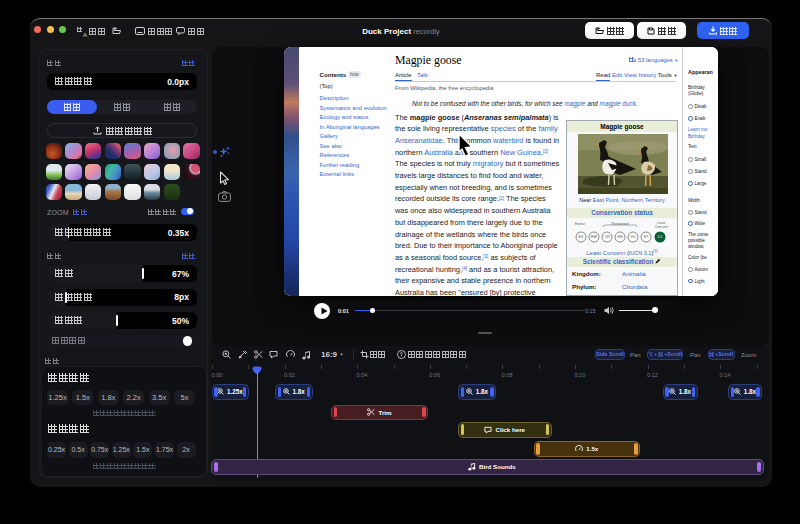  Describe the element at coordinates (662, 227) in the screenshot. I see `svg-text: Concern` at that location.